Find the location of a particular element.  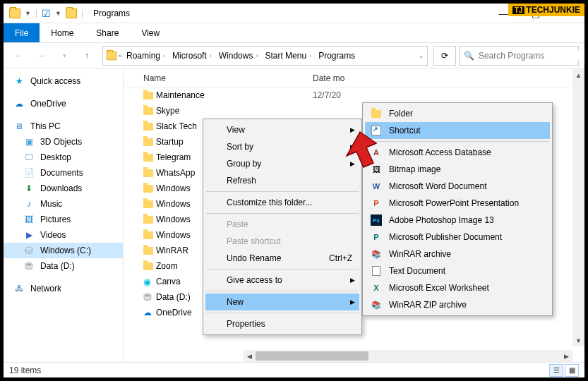

breadcrumb-seg: Programs is located at coordinates (337, 56).